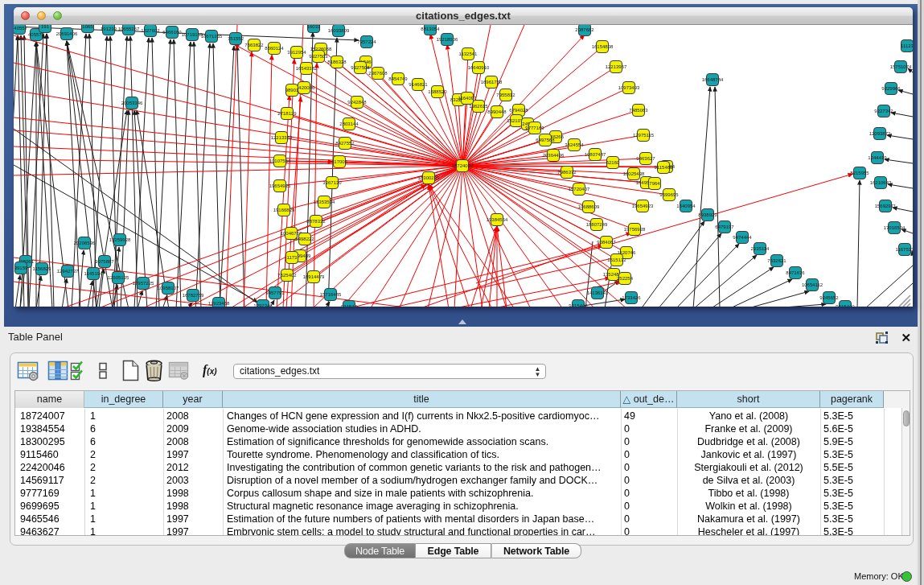 Image resolution: width=924 pixels, height=585 pixels. What do you see at coordinates (884, 111) in the screenshot?
I see `svg-text: 9227342` at bounding box center [884, 111].